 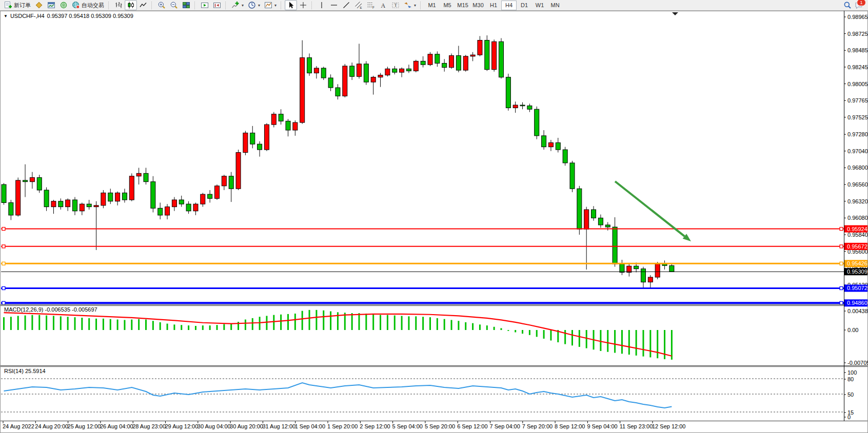 What do you see at coordinates (463, 5) in the screenshot?
I see `timeframe-M15-button: M15` at bounding box center [463, 5].